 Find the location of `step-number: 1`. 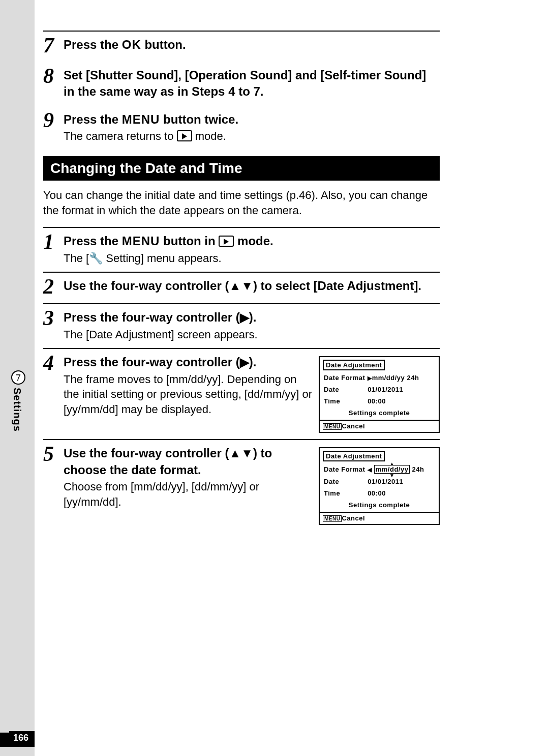

step-number: 1 is located at coordinates (53, 242).